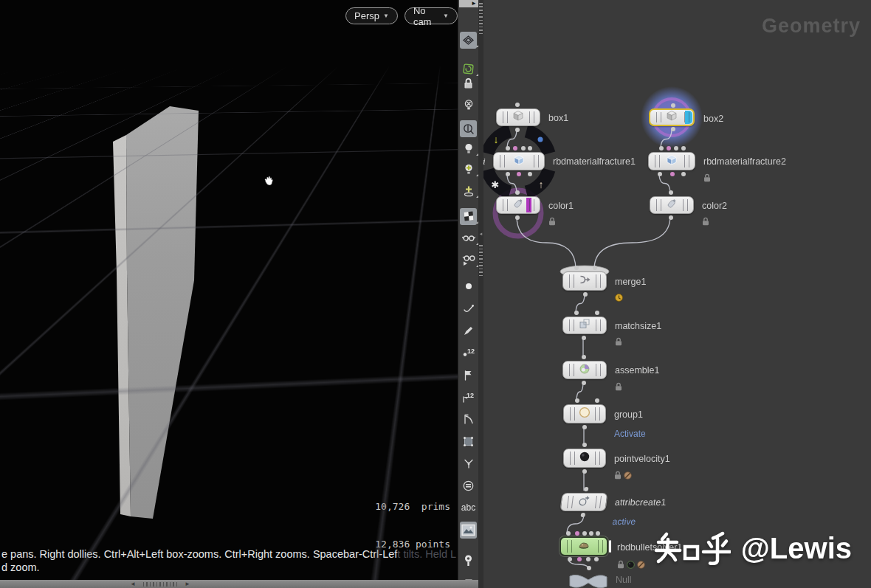  What do you see at coordinates (431, 16) in the screenshot?
I see `camera-select-button: No cam ▼` at bounding box center [431, 16].